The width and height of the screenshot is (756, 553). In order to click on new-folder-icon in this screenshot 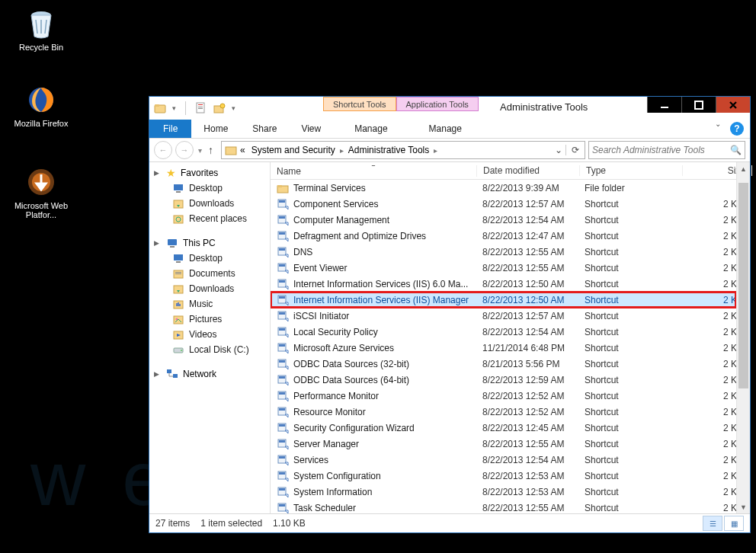, I will do `click(219, 108)`.